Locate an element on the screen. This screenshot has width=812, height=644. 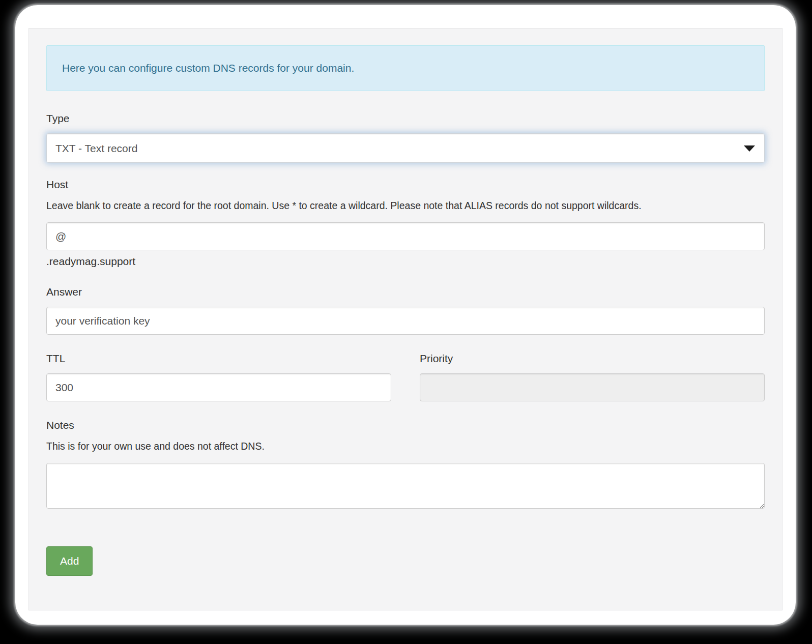
priority-label: Priority is located at coordinates (592, 358).